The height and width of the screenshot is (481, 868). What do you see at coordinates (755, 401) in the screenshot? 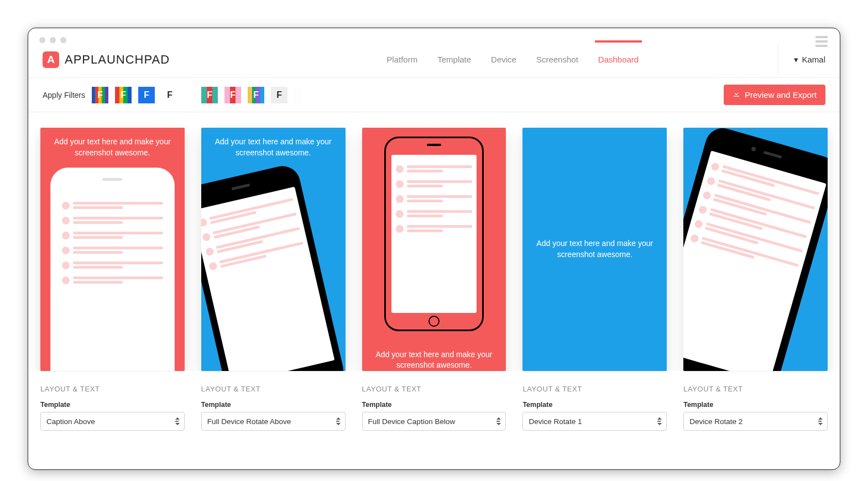
I see `layout-controls: LAYOUT & TEXT Template Device Rotate 2` at bounding box center [755, 401].